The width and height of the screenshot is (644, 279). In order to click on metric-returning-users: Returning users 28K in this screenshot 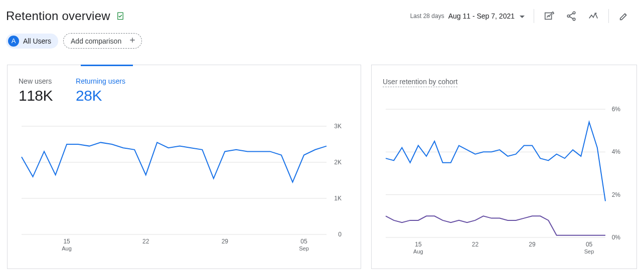, I will do `click(100, 91)`.